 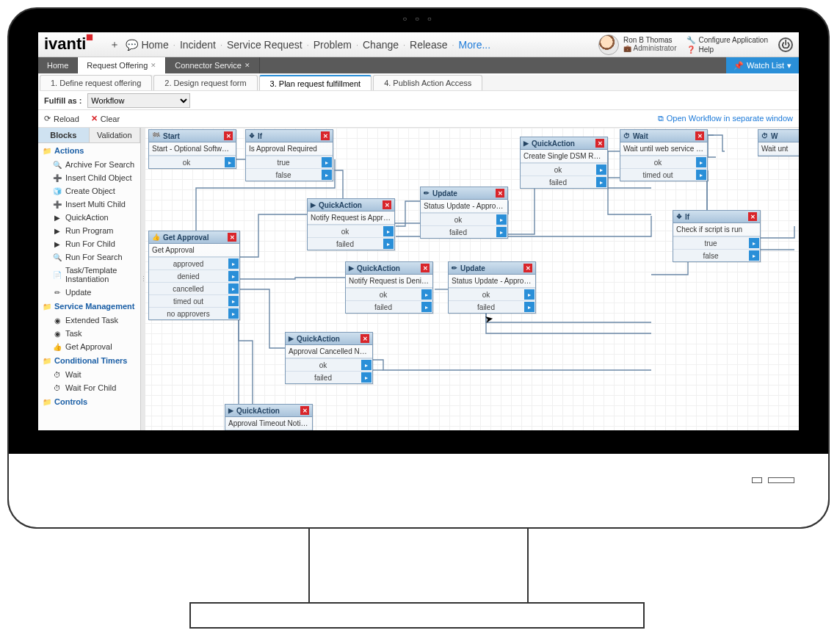 What do you see at coordinates (139, 101) in the screenshot?
I see `fulfill-select: Workflow` at bounding box center [139, 101].